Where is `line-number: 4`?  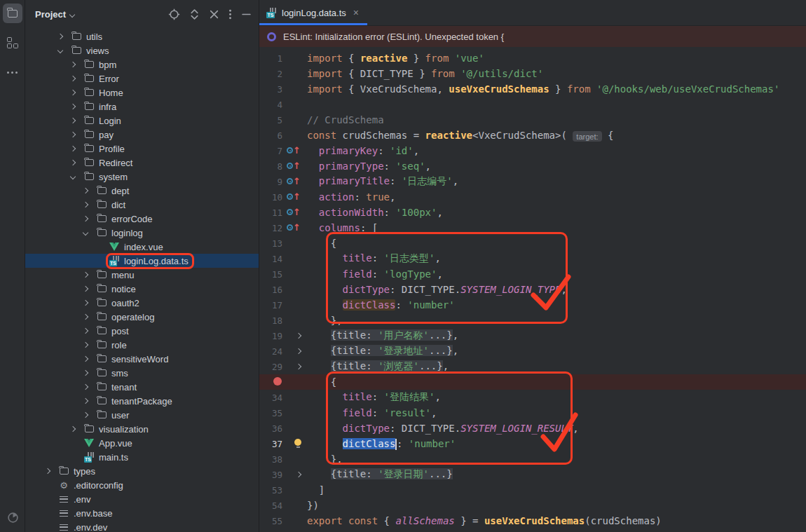
line-number: 4 is located at coordinates (271, 105).